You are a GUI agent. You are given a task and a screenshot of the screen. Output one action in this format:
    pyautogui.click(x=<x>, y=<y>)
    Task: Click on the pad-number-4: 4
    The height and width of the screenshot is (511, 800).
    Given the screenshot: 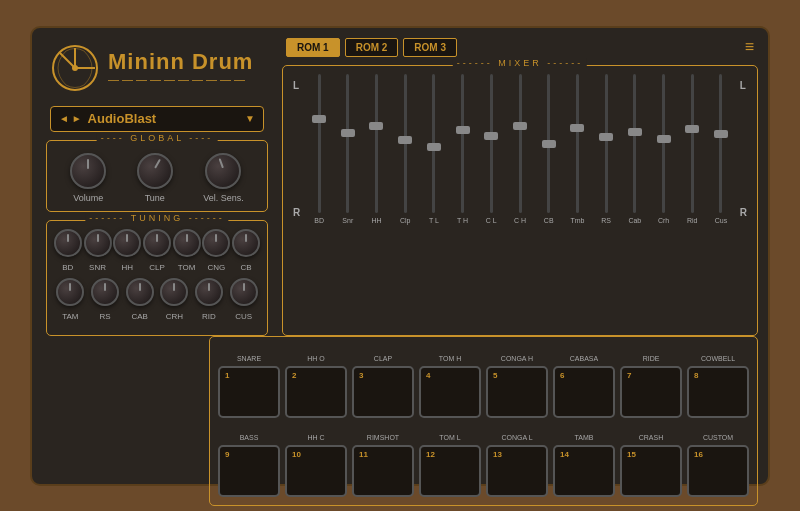 What is the action you would take?
    pyautogui.click(x=428, y=376)
    